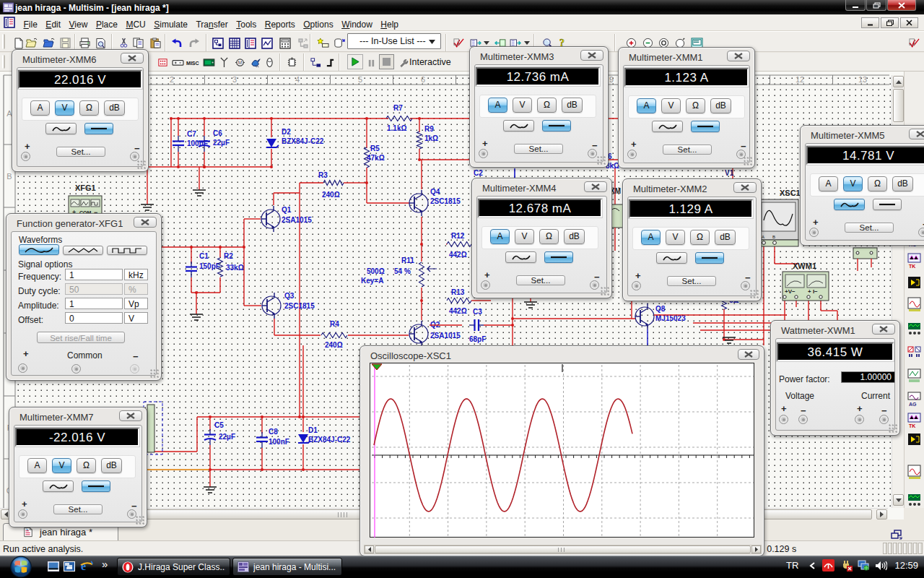 The width and height of the screenshot is (924, 578). Describe the element at coordinates (863, 79) in the screenshot. I see `svg-text: 13` at that location.